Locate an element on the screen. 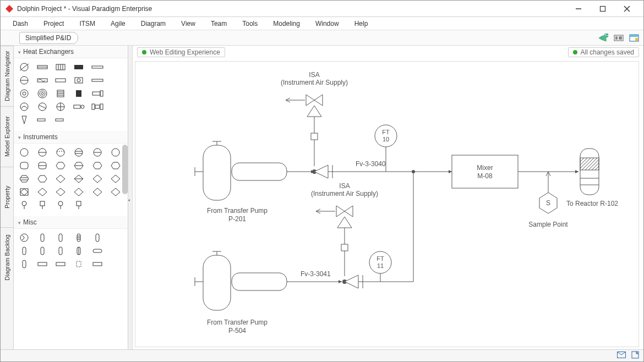  node-pump-2: From Transfer Pump P-504 is located at coordinates (241, 293).